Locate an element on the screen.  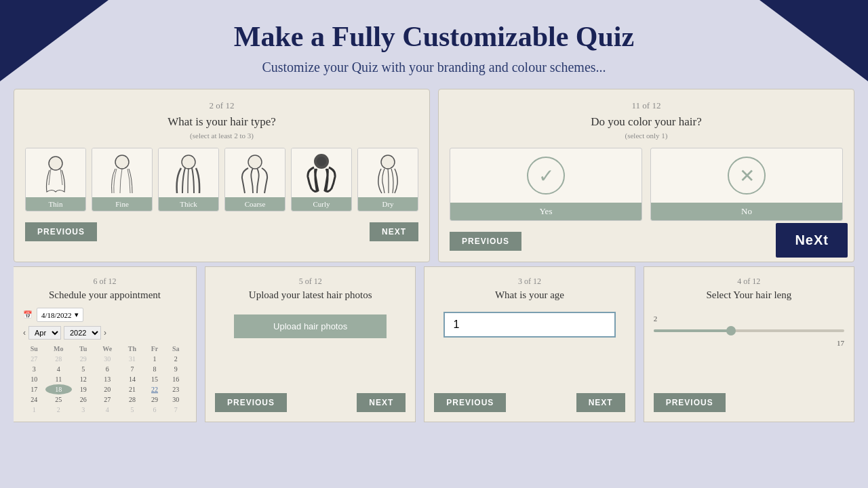
hair-option-thin: Thin is located at coordinates (56, 180).